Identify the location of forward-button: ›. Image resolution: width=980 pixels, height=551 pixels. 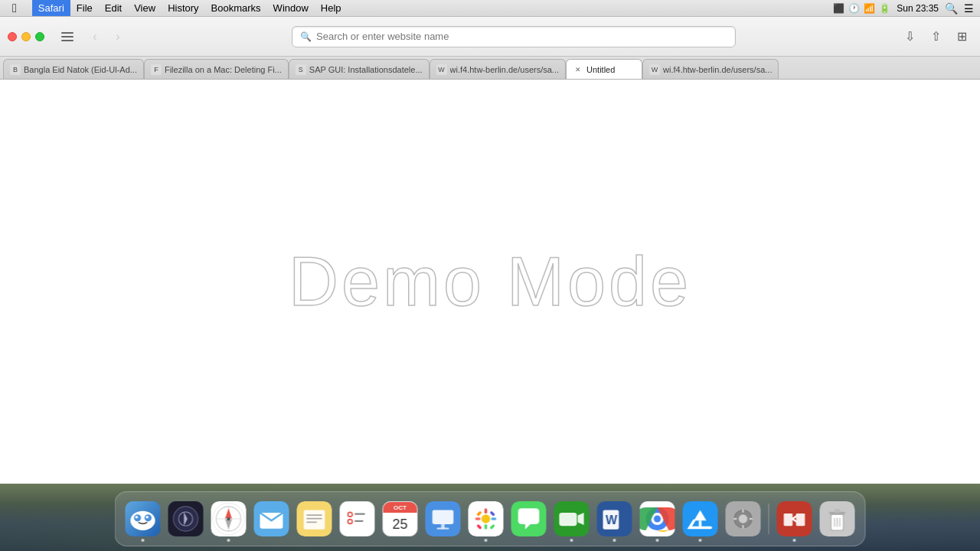
(118, 37).